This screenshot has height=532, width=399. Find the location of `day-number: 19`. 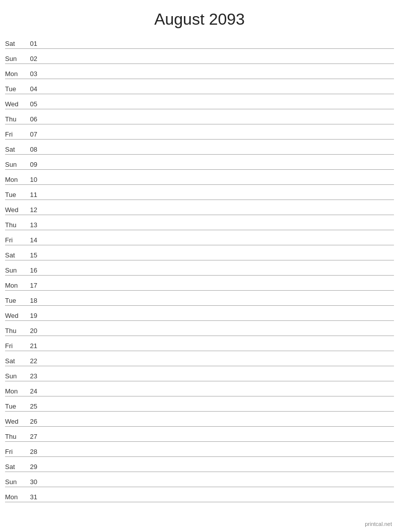

day-number: 19 is located at coordinates (32, 315).